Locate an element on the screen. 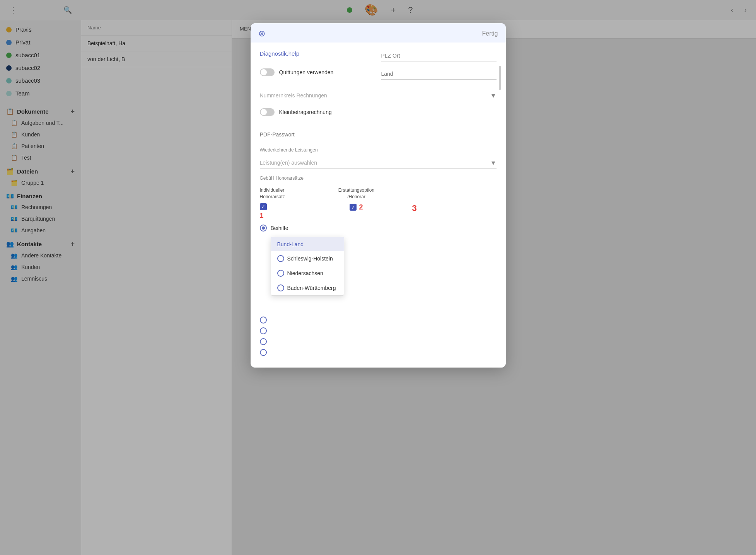 The image size is (756, 555). beihilfe-section: Beihilfe Bund-Land Schleswig-Holstein is located at coordinates (378, 290).